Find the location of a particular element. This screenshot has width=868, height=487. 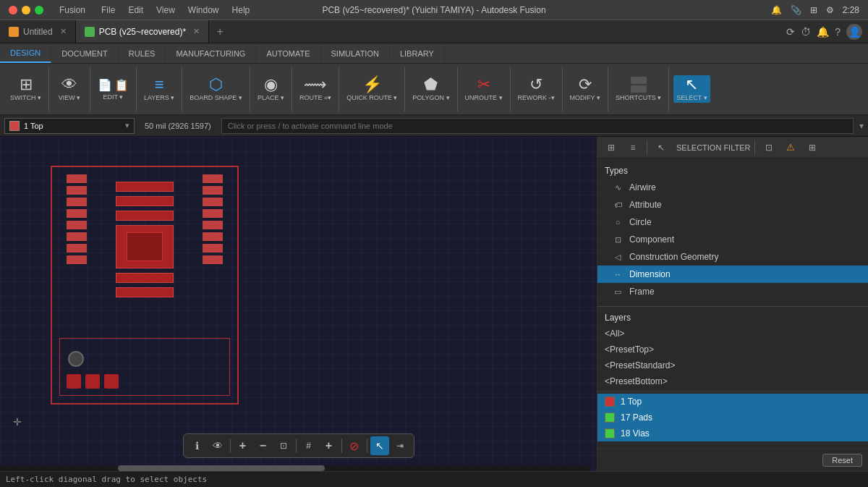

shortcuts-button: SHORTCUTS ▾ is located at coordinates (638, 89).